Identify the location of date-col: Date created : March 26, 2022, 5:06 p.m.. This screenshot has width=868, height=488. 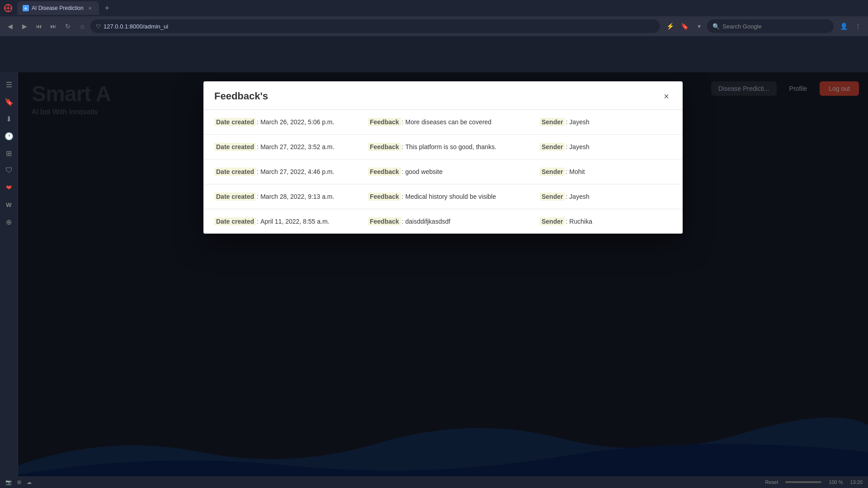
(291, 122).